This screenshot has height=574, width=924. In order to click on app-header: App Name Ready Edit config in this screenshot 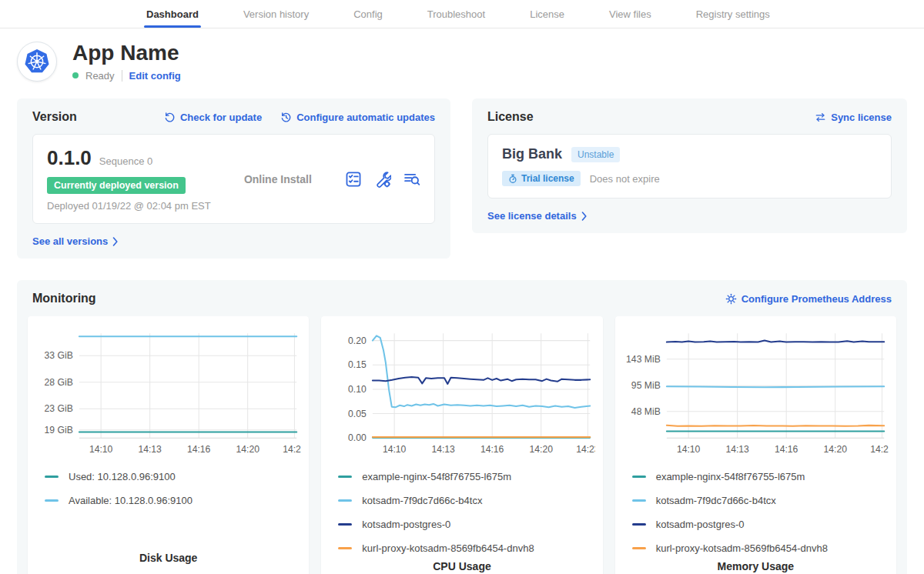, I will do `click(462, 57)`.